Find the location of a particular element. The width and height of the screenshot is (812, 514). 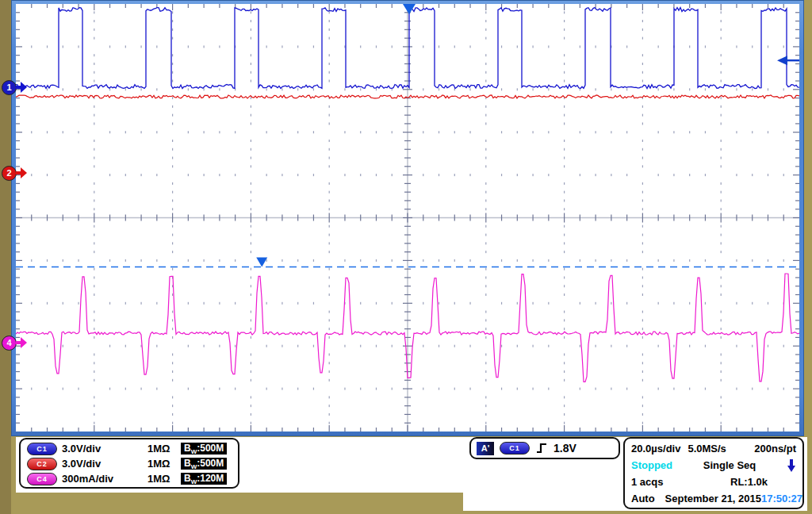

channel-1-position-marker: 1 is located at coordinates (10, 87).